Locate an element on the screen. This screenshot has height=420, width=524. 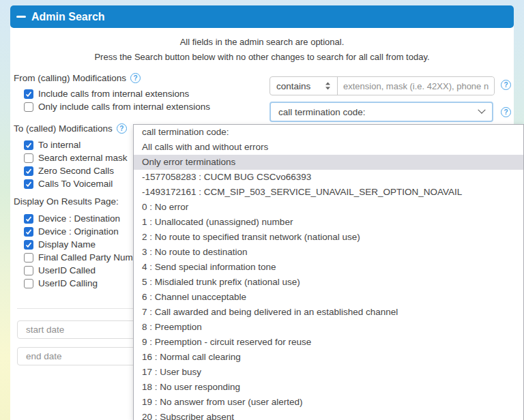
checkbox-label: Display Name is located at coordinates (67, 244).